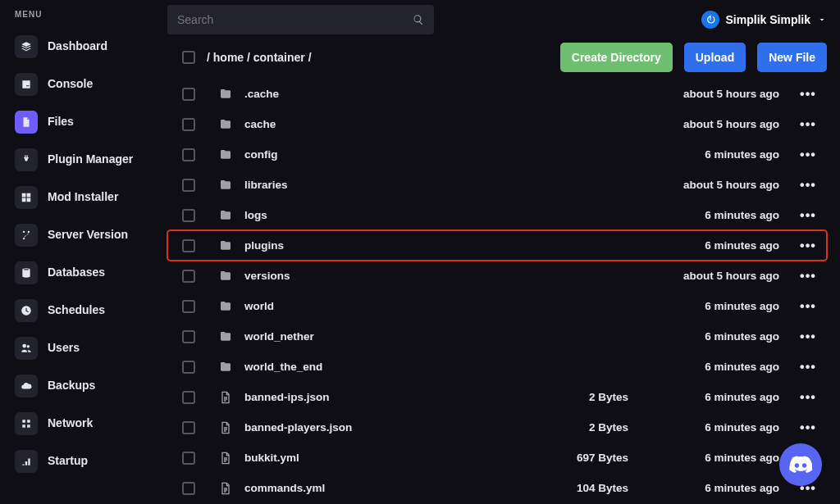 The image size is (840, 504). What do you see at coordinates (300, 20) in the screenshot?
I see `search-input-wrap` at bounding box center [300, 20].